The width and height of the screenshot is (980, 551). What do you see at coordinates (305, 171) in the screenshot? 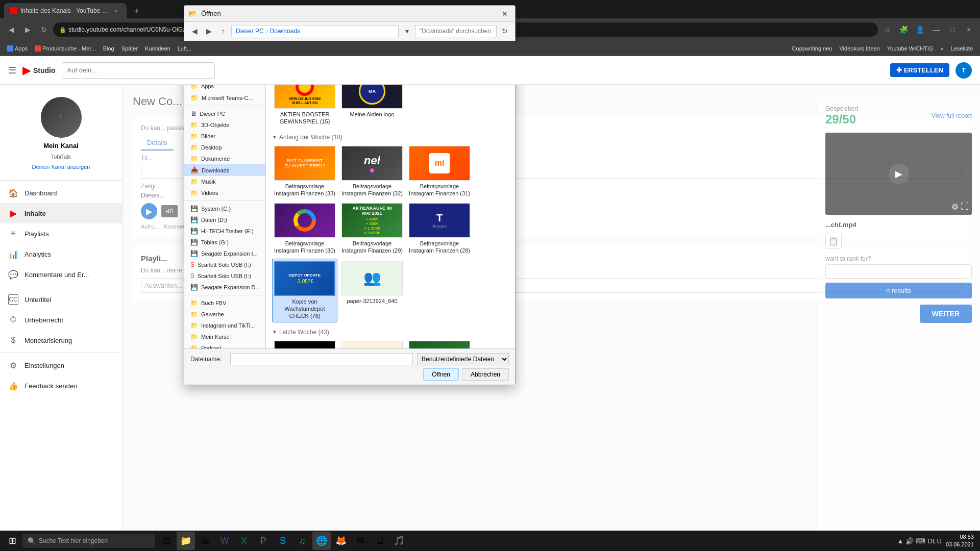
I see `file-beitrag-33: BIST DU BEREITZU INVESTIEREN? Beitragsvo…` at bounding box center [305, 171].